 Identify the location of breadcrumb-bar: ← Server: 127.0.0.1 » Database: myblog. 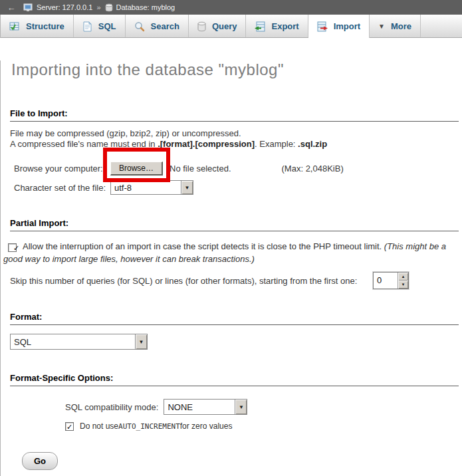
(231, 7).